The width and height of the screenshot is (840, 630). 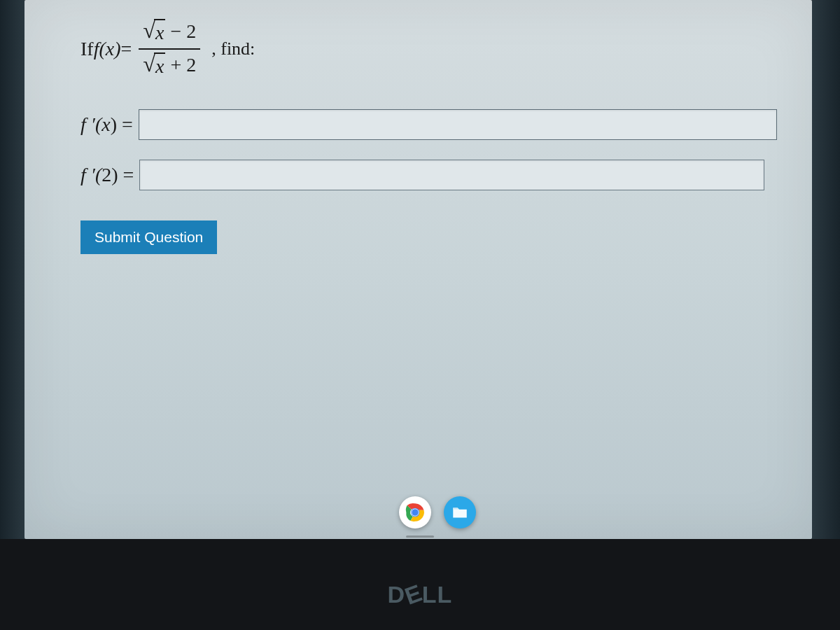 I want to click on question-if: If, so click(x=87, y=49).